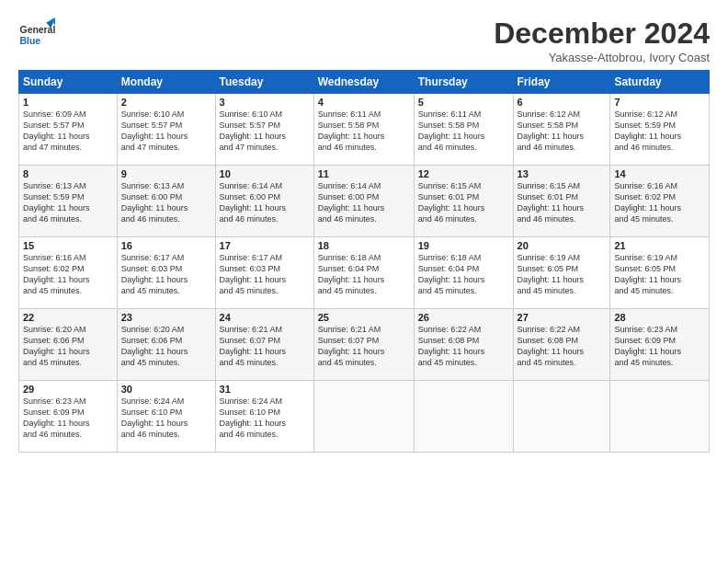  Describe the element at coordinates (463, 246) in the screenshot. I see `day-number: 19` at that location.